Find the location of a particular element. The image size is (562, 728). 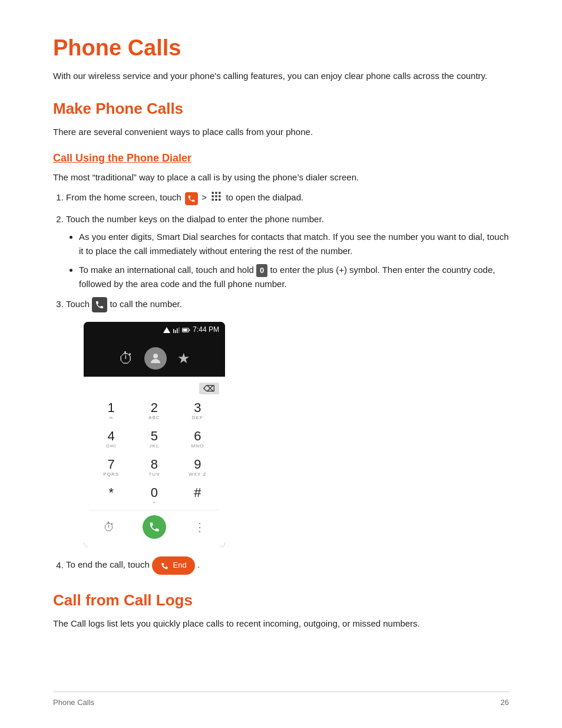

step2-bullet-2: To make an international call, touch and… is located at coordinates (294, 277).